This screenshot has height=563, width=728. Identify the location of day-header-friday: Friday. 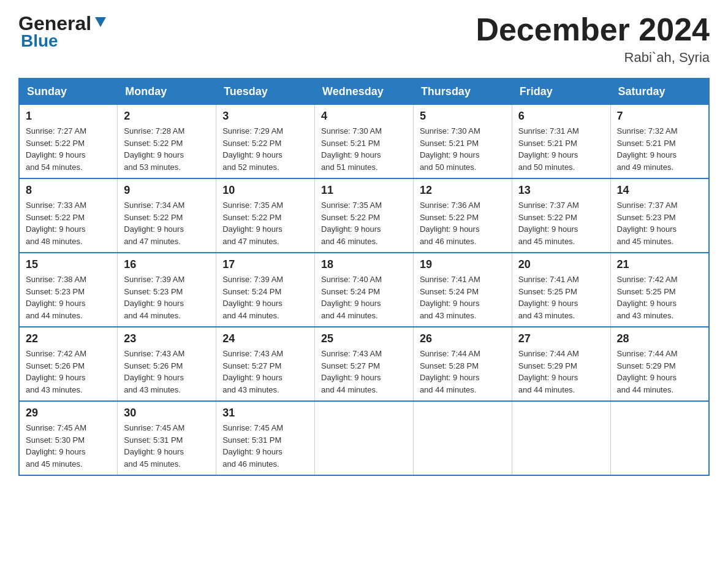
(561, 92).